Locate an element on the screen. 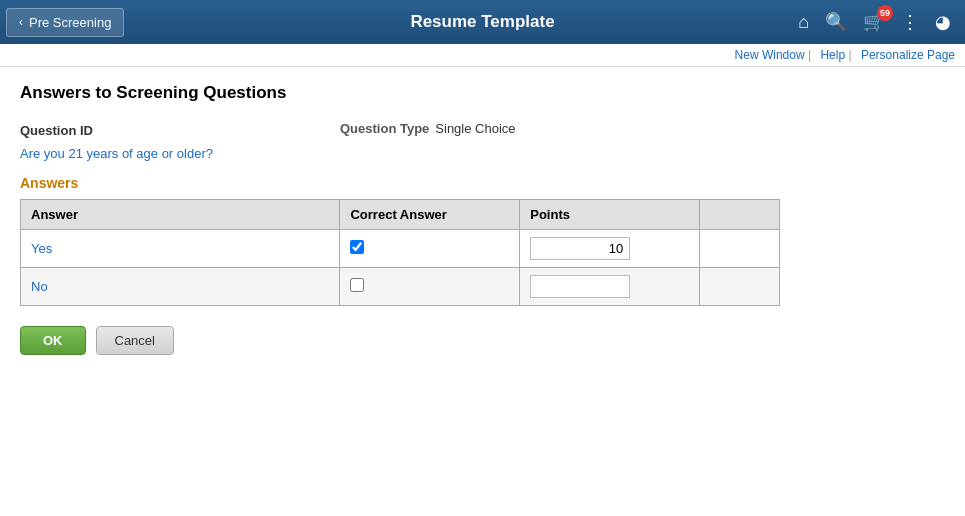 This screenshot has width=965, height=516. question-id-row: Question ID Question Type Single Choice is located at coordinates (482, 130).